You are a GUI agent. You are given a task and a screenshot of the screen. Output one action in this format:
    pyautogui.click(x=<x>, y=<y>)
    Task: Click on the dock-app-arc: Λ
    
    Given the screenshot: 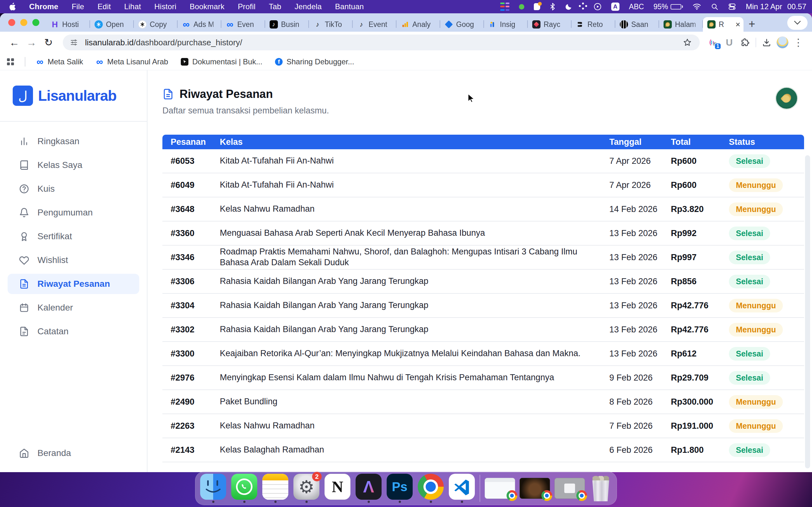 What is the action you would take?
    pyautogui.click(x=368, y=488)
    